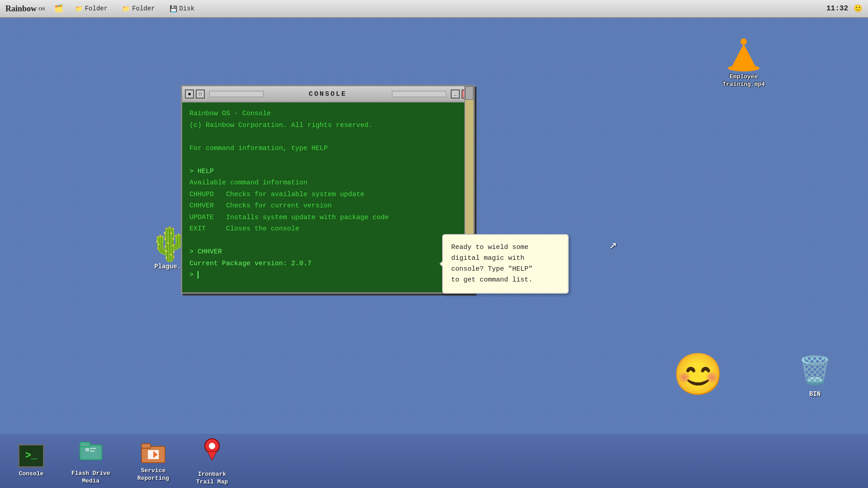  Describe the element at coordinates (169, 267) in the screenshot. I see `plague-label: Plague.c` at that location.